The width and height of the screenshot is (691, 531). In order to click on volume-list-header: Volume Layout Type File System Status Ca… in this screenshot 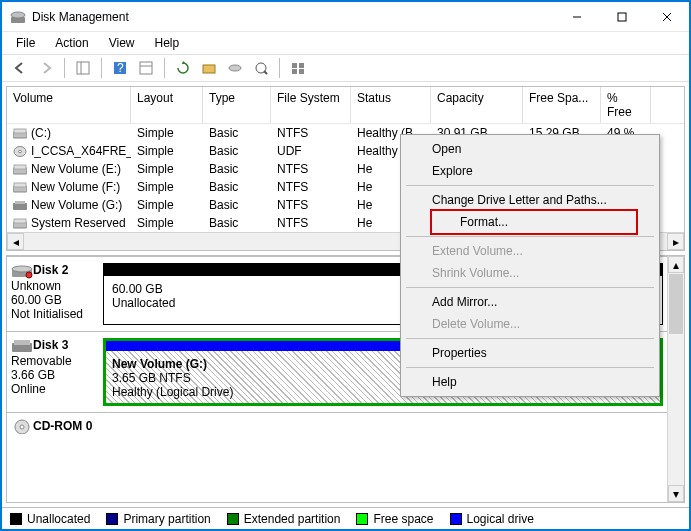, I will do `click(346, 106)`.